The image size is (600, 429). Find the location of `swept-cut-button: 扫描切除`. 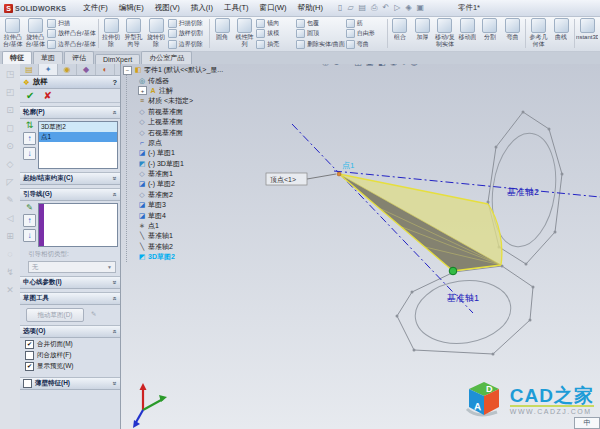

swept-cut-button: 扫描切除 is located at coordinates (188, 23).